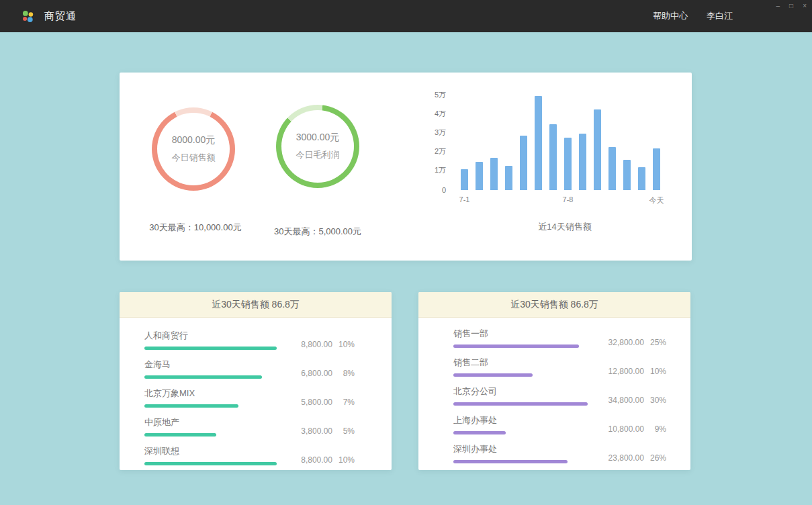 Image resolution: width=812 pixels, height=505 pixels. What do you see at coordinates (560, 338) in the screenshot?
I see `list-item: 销售一部32,800.0025%` at bounding box center [560, 338].